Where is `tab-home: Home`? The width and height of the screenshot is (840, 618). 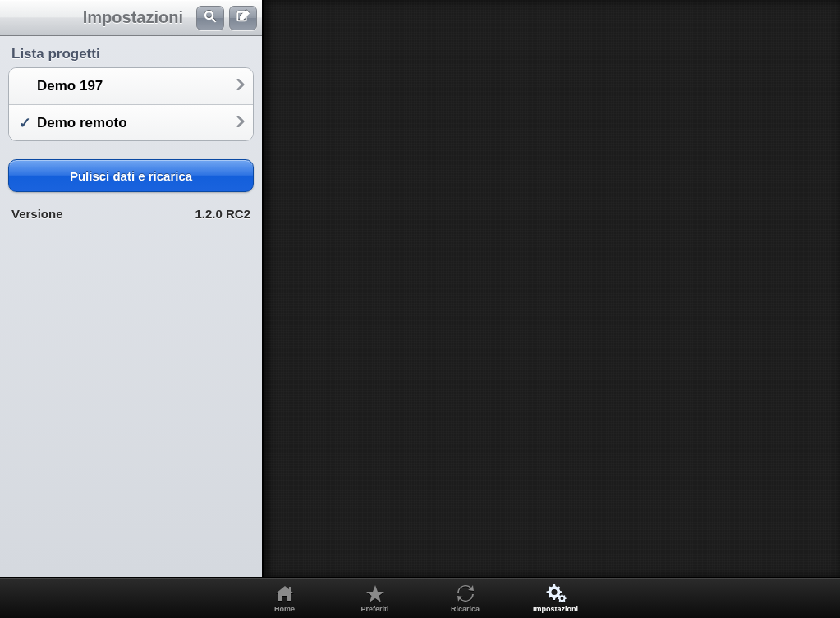
tab-home: Home is located at coordinates (285, 597).